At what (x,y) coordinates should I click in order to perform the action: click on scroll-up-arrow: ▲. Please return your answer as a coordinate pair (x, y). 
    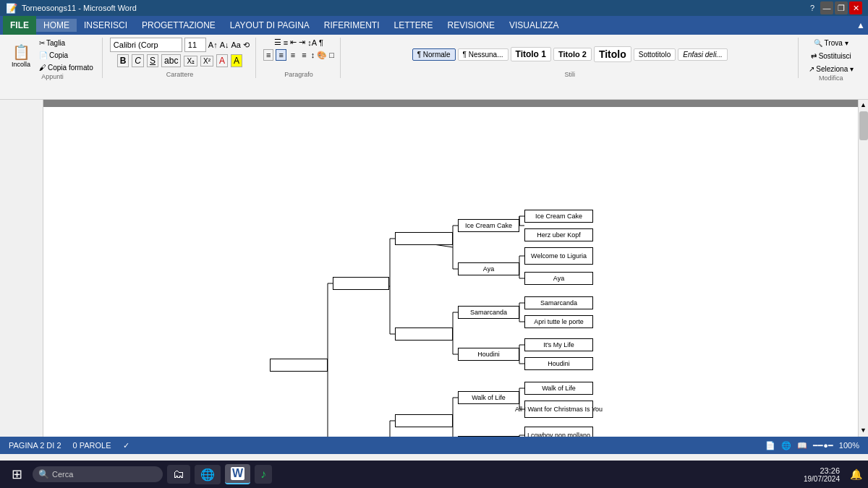
    Looking at the image, I should click on (864, 105).